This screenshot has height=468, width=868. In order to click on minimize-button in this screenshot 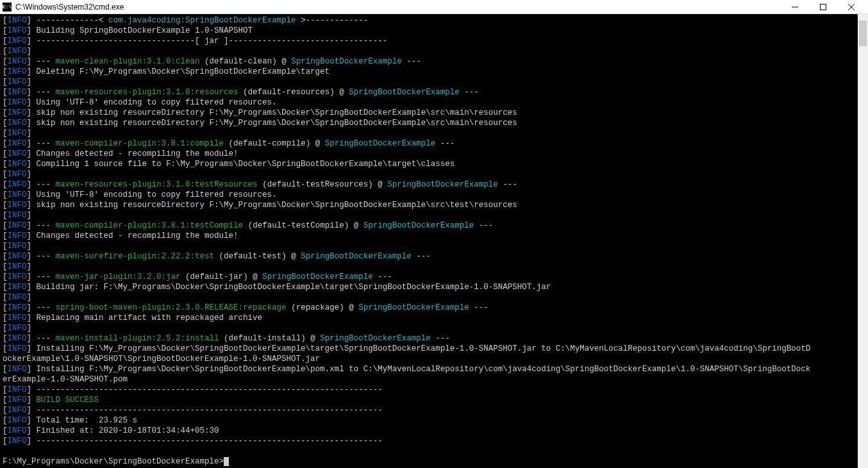, I will do `click(795, 7)`.